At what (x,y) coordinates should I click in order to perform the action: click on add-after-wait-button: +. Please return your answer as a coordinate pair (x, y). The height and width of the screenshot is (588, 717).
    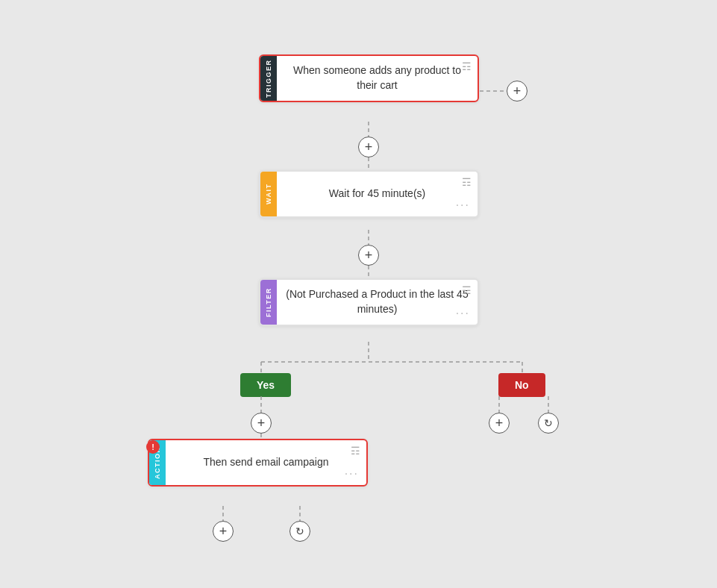
    Looking at the image, I should click on (369, 255).